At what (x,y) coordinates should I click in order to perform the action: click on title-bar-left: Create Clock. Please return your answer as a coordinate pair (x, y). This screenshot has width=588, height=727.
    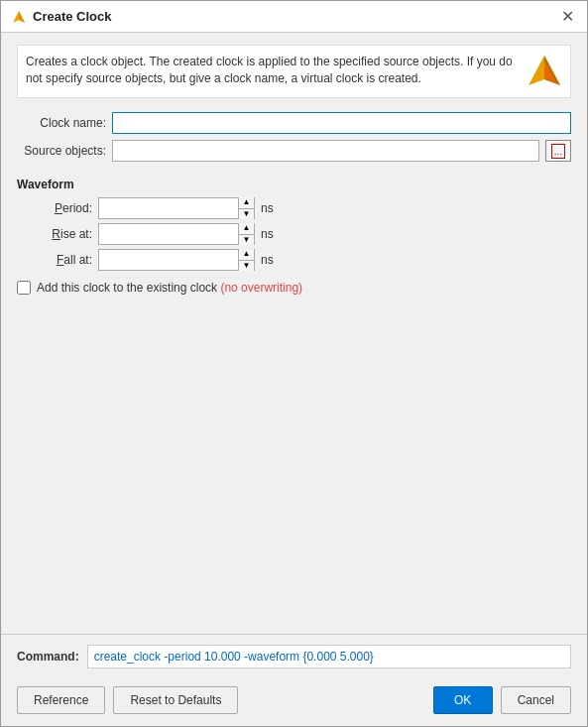
    Looking at the image, I should click on (61, 17).